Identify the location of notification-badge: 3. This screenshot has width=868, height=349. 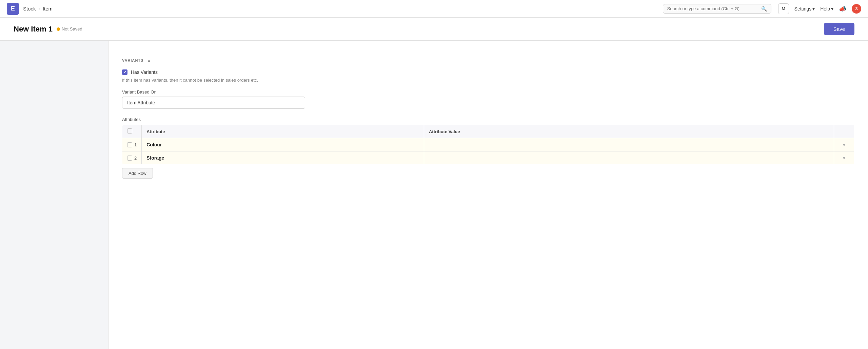
(856, 9).